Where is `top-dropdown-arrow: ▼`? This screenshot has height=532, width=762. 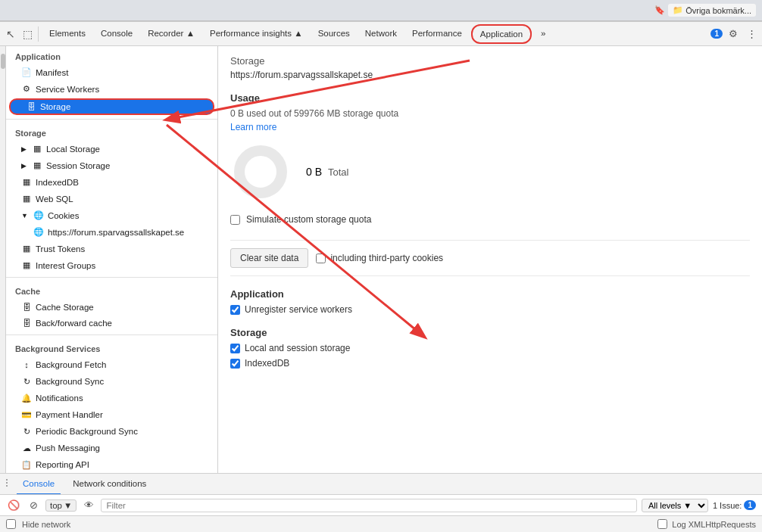 top-dropdown-arrow: ▼ is located at coordinates (68, 506).